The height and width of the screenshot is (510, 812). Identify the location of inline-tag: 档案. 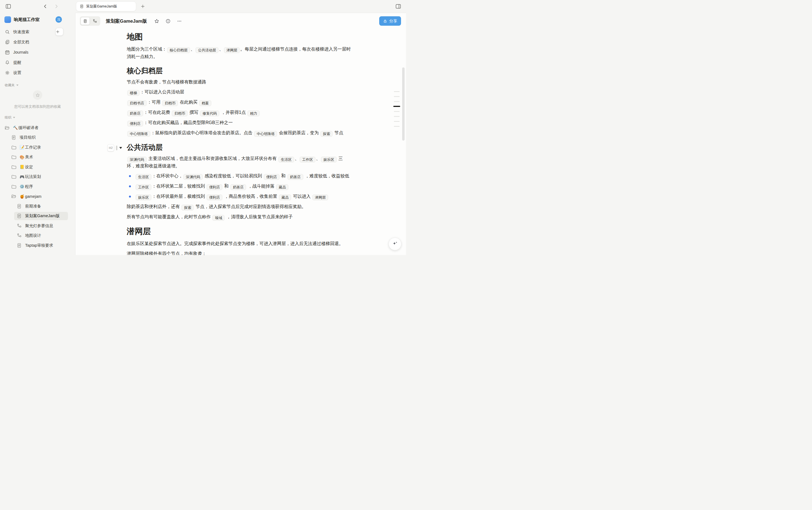
(205, 103).